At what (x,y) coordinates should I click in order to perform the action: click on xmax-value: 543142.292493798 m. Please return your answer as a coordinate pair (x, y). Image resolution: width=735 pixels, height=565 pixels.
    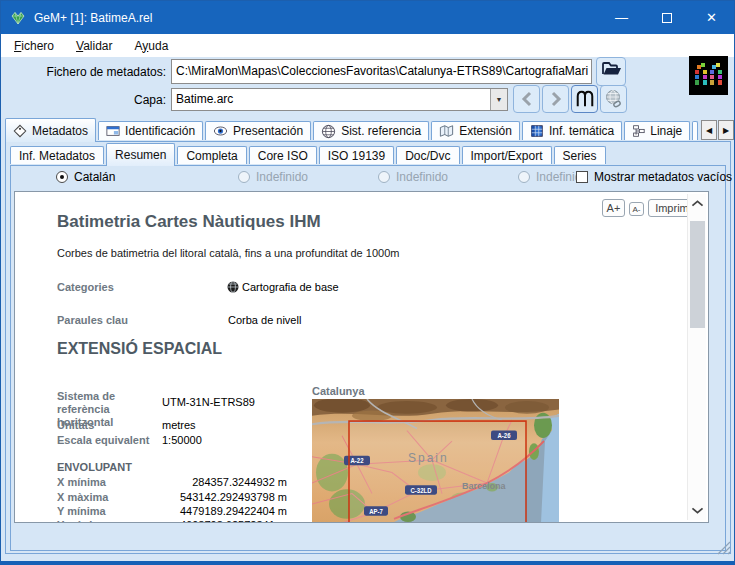
    Looking at the image, I should click on (224, 497).